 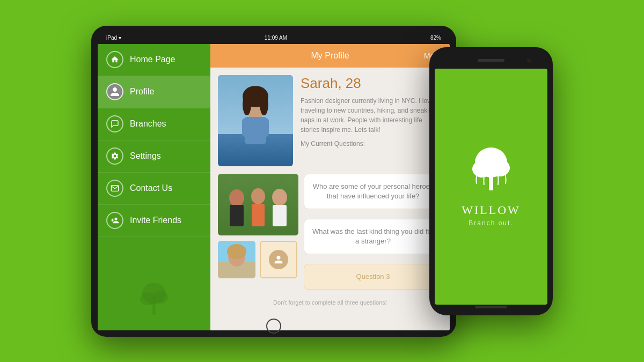 What do you see at coordinates (115, 92) in the screenshot?
I see `profile-avatar-icon` at bounding box center [115, 92].